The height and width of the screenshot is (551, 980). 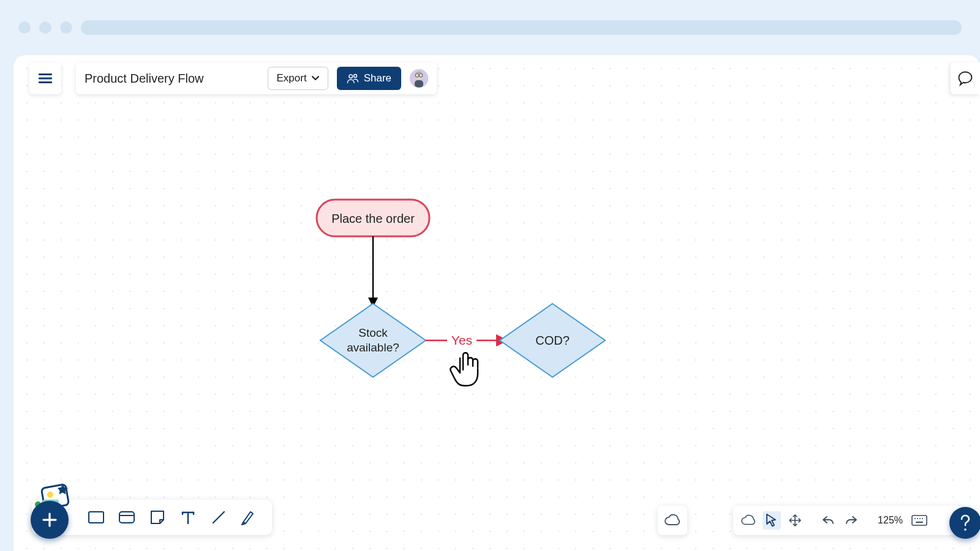 What do you see at coordinates (521, 28) in the screenshot?
I see `address-bar` at bounding box center [521, 28].